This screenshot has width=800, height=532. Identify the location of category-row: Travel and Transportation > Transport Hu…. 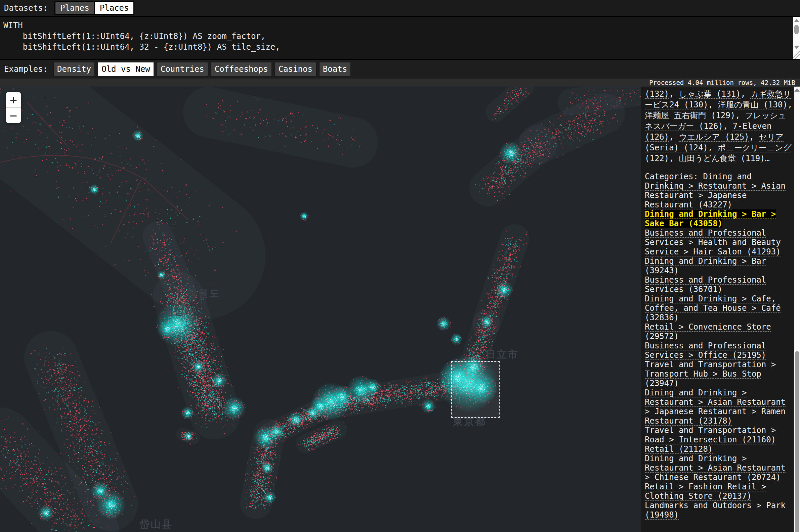
(719, 374).